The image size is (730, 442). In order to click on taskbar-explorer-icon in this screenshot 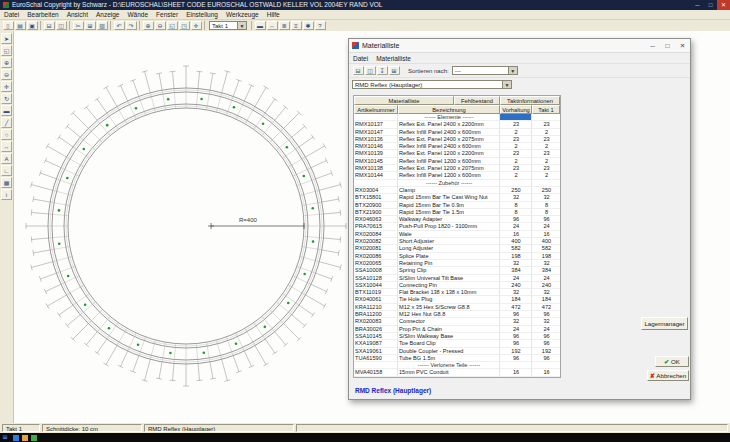, I will do `click(16, 438)`.